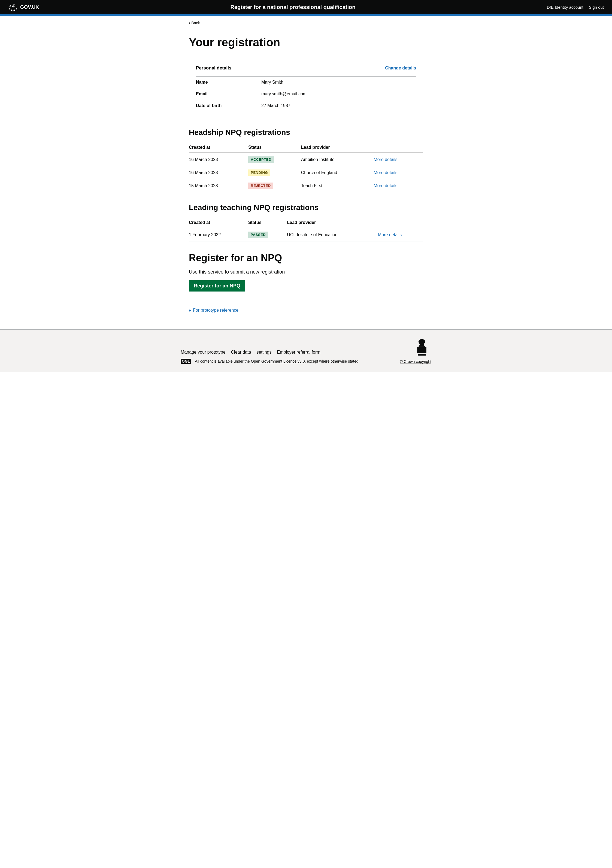  I want to click on back-link: Back, so click(194, 23).